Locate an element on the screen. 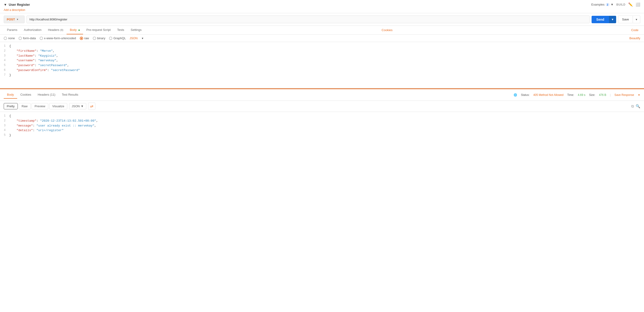 The height and width of the screenshot is (312, 644). save-response-button: Save Response is located at coordinates (624, 95).